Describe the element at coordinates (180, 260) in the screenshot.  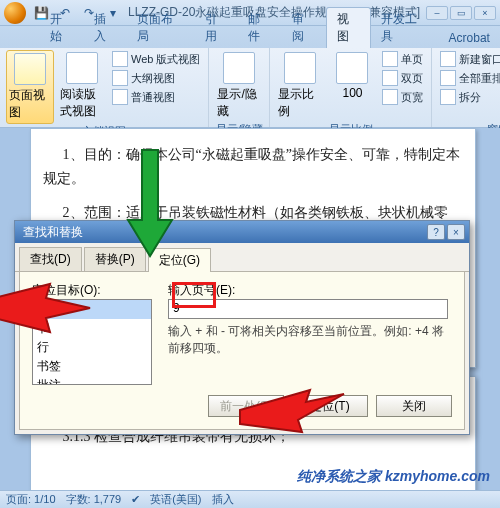
I see `tab-goto: 定位(G)` at that location.